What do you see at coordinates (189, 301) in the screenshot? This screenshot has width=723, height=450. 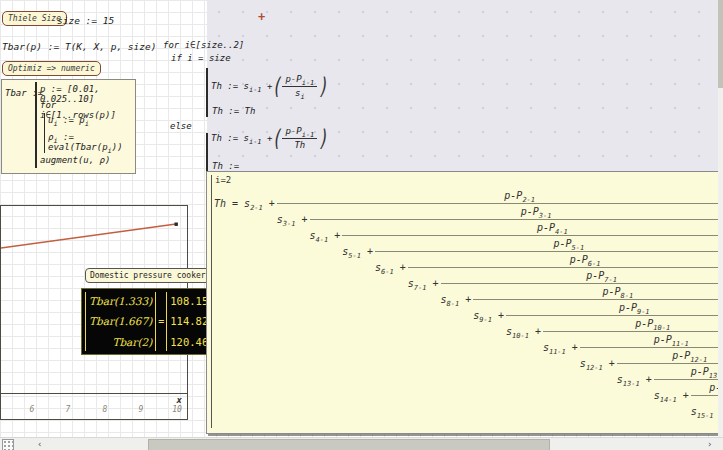 I see `value-row: 108.15` at bounding box center [189, 301].